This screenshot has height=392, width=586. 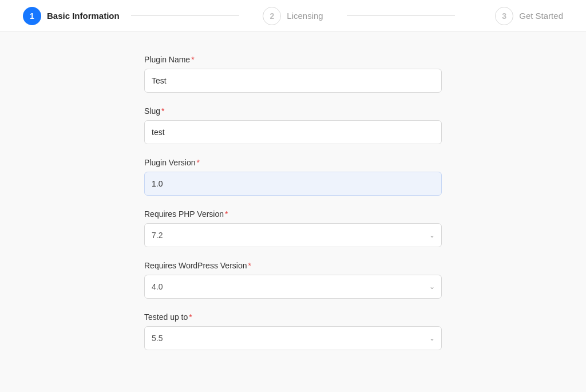 What do you see at coordinates (293, 228) in the screenshot?
I see `requires-php-group: Requires PHP Version* 5.6 7.0 7.1 7.2 7.…` at bounding box center [293, 228].